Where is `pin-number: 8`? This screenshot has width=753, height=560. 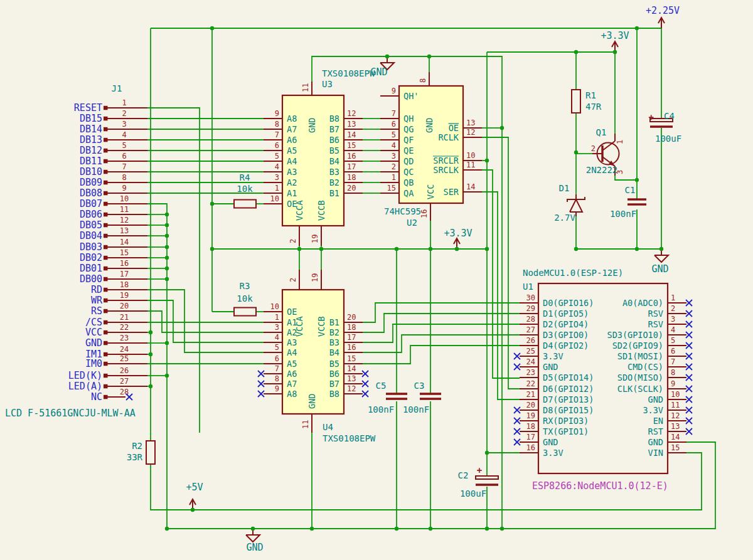
pin-number: 8 is located at coordinates (277, 124).